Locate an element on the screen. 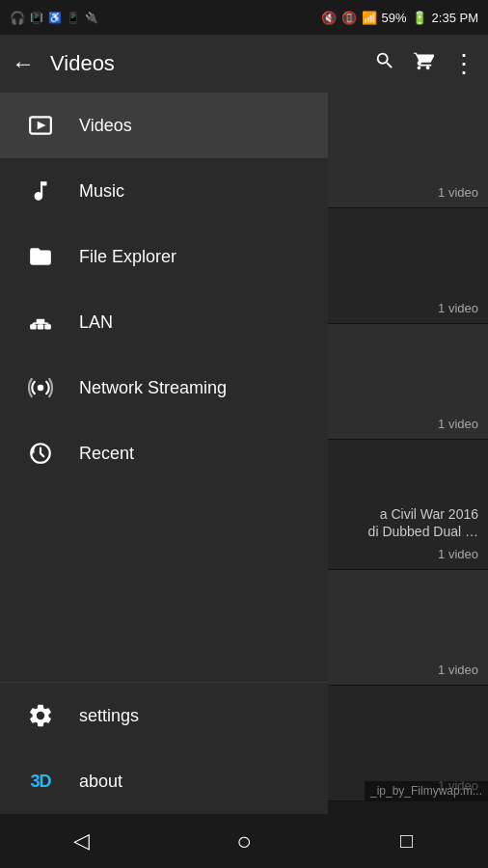 The image size is (488, 868). usb-icon: 🔌 is located at coordinates (92, 17).